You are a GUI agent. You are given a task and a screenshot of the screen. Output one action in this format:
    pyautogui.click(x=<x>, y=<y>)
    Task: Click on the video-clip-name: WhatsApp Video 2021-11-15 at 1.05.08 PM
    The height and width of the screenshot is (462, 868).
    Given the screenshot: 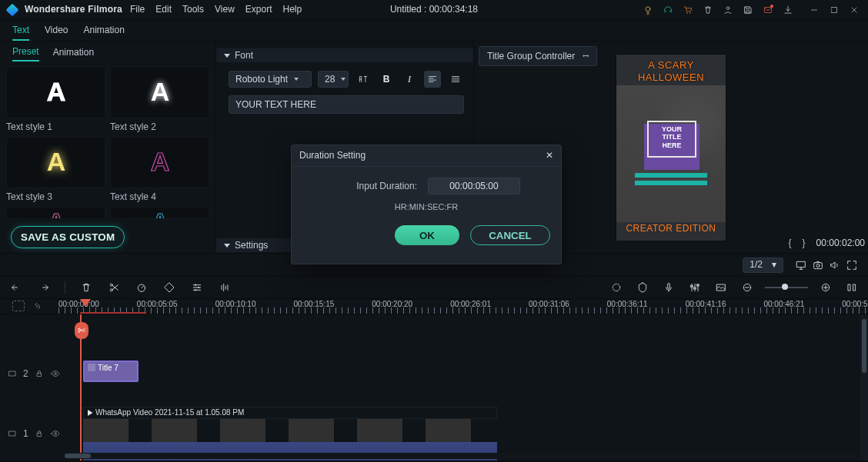 What is the action you would take?
    pyautogui.click(x=169, y=413)
    